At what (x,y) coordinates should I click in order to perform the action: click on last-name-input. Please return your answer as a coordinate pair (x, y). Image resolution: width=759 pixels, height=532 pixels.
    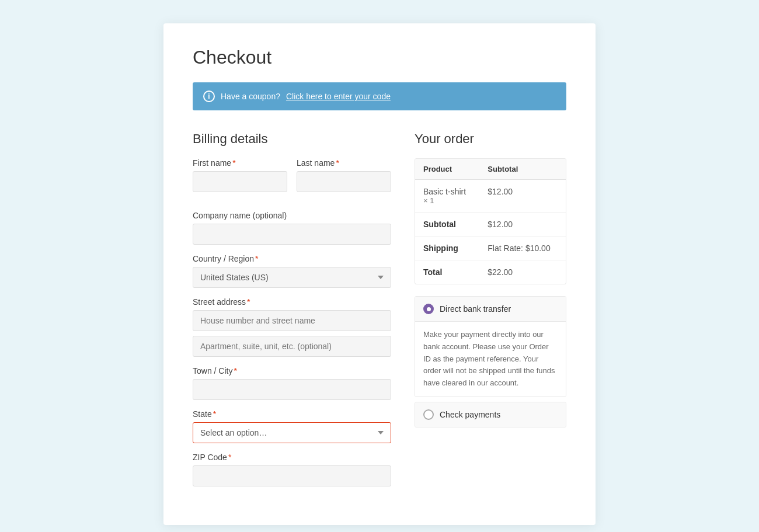
    Looking at the image, I should click on (344, 182).